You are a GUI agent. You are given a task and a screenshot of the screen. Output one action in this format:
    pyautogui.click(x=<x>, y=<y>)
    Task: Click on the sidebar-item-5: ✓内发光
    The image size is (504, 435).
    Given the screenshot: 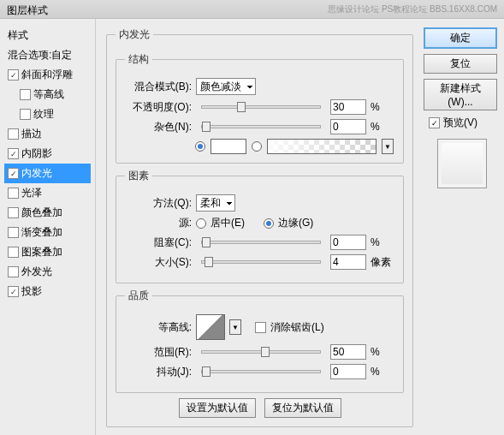 What is the action you would take?
    pyautogui.click(x=48, y=173)
    